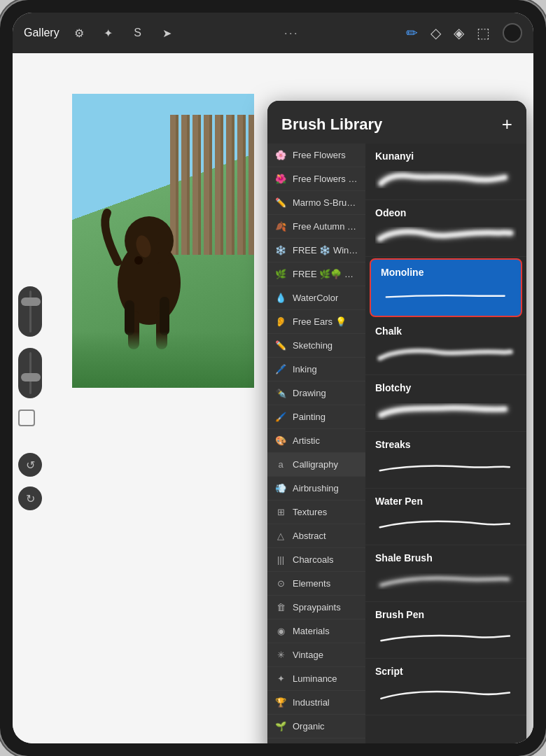  What do you see at coordinates (412, 33) in the screenshot?
I see `pen-tool-icon: ✏` at bounding box center [412, 33].